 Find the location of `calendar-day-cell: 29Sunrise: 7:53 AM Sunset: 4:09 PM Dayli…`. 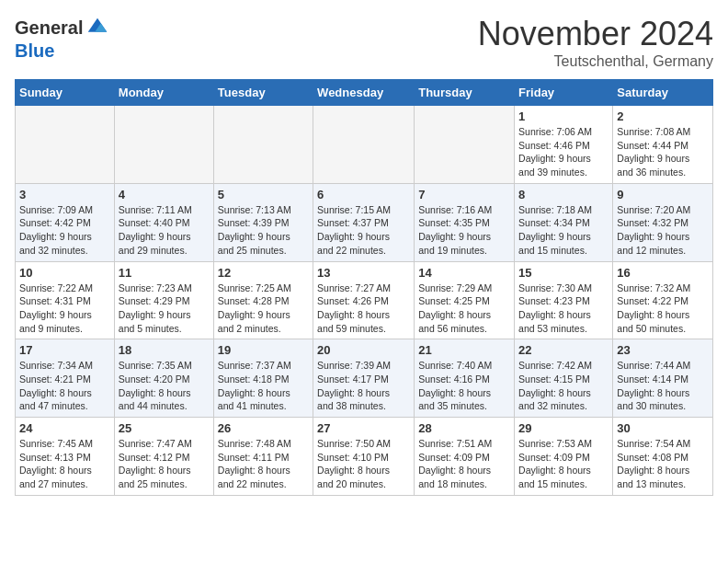

calendar-day-cell: 29Sunrise: 7:53 AM Sunset: 4:09 PM Dayli… is located at coordinates (564, 456).